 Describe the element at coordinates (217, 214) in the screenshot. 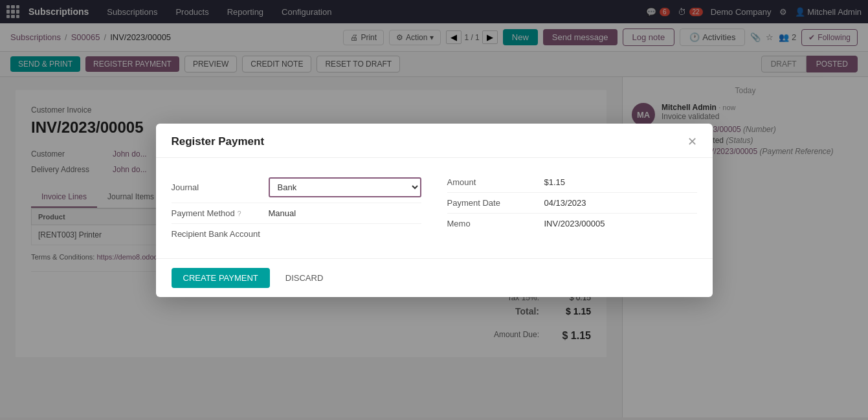

I see `payment-method-label: Payment Method ?` at that location.